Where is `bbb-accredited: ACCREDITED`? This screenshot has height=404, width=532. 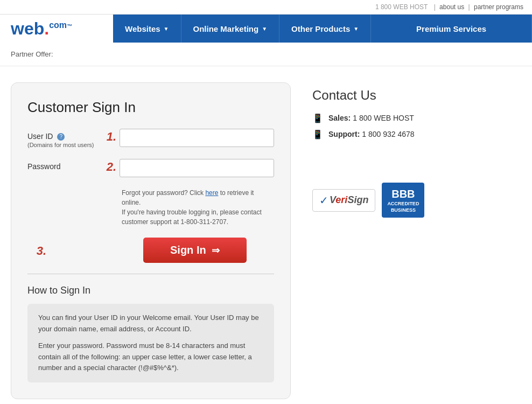 bbb-accredited: ACCREDITED is located at coordinates (403, 204).